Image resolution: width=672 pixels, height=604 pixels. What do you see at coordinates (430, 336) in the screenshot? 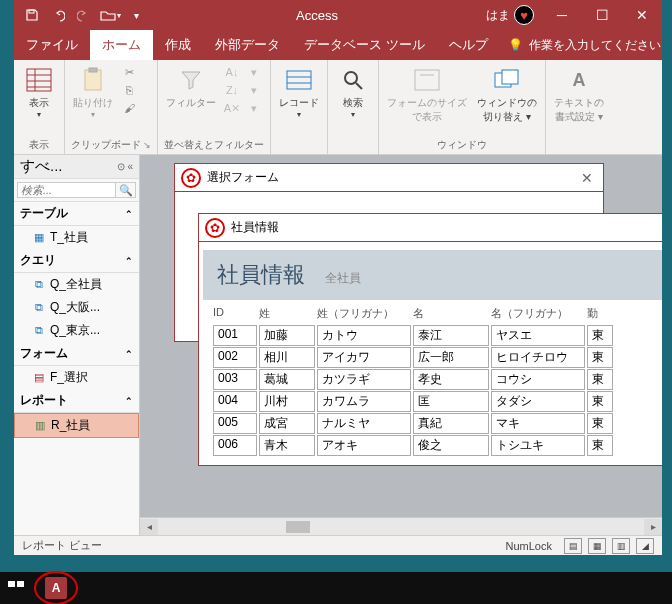
I see `table-row: 001加藤カトウ泰江ヤスエ東` at bounding box center [430, 336].